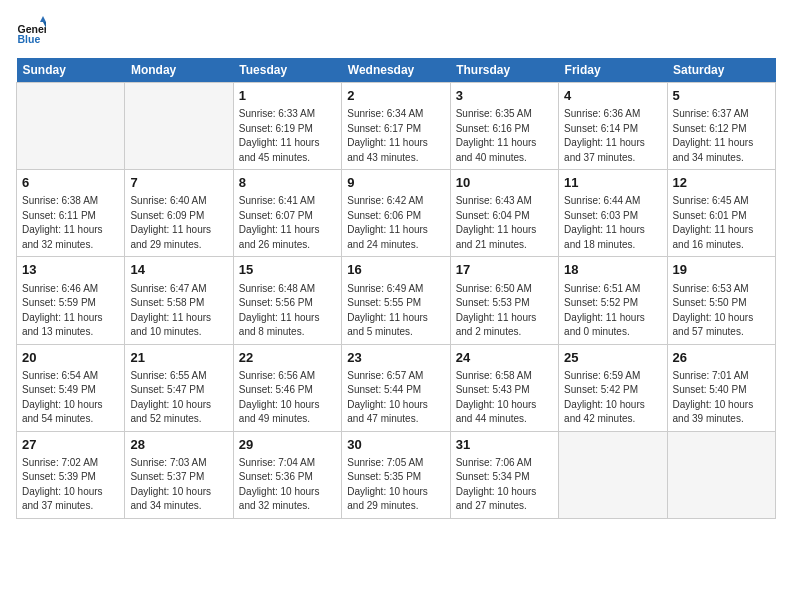 This screenshot has width=792, height=612. Describe the element at coordinates (396, 358) in the screenshot. I see `day-number: 23` at that location.